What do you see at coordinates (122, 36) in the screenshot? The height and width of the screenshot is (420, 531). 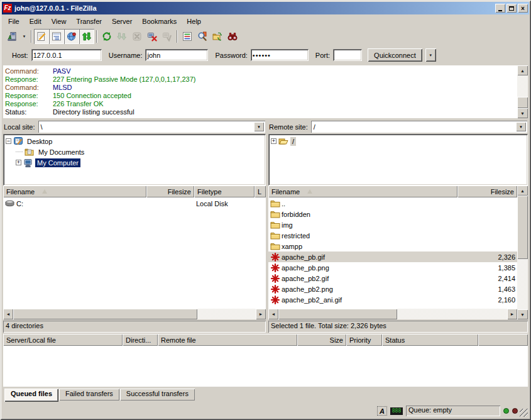 I see `process-queue-button` at bounding box center [122, 36].